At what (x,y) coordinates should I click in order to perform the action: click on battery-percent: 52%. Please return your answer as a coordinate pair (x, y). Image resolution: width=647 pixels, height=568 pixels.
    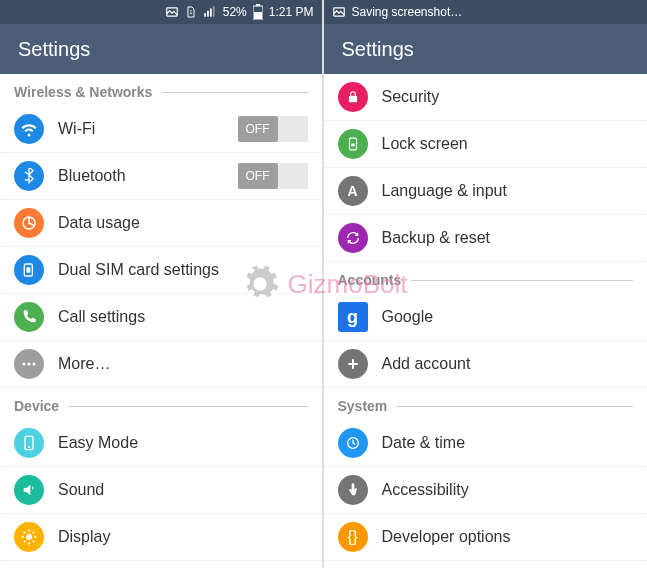
    Looking at the image, I should click on (235, 12).